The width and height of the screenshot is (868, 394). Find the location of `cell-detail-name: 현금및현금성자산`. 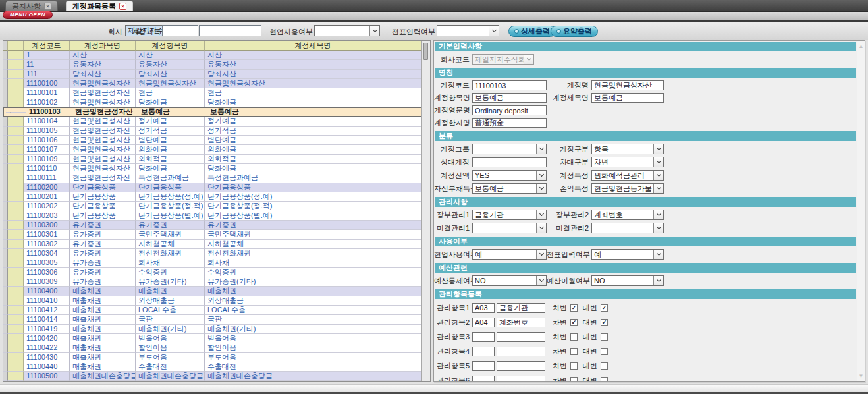

cell-detail-name: 현금및현금성자산 is located at coordinates (313, 84).